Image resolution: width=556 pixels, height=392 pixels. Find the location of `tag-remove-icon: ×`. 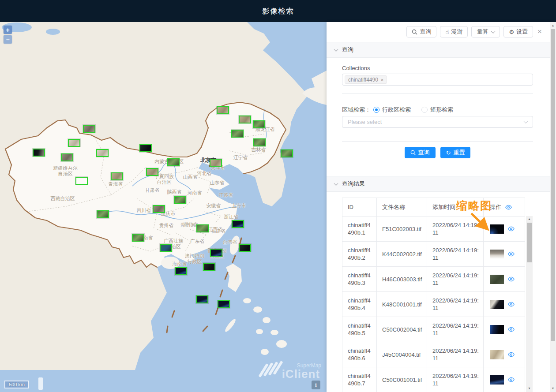

tag-remove-icon: × is located at coordinates (382, 80).